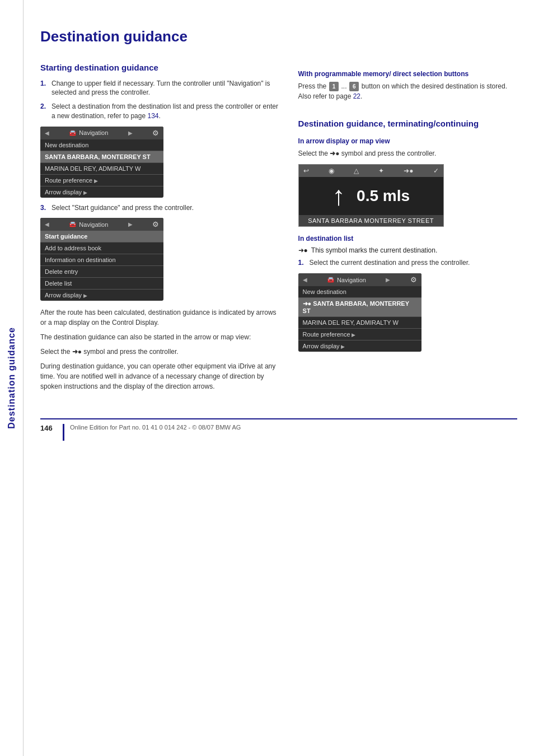 This screenshot has height=756, width=534. Describe the element at coordinates (407, 251) in the screenshot. I see `bullet-item: ➜● This symbol marks the current destina…` at that location.